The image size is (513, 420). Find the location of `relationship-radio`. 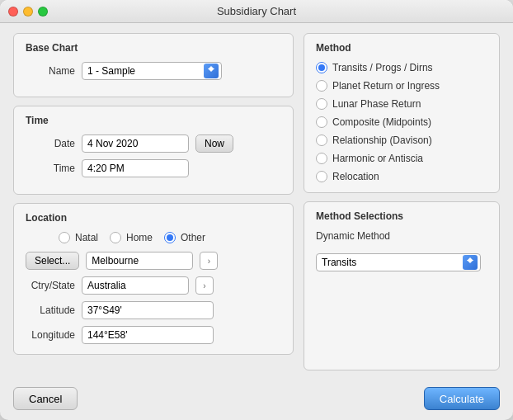

relationship-radio is located at coordinates (322, 140).